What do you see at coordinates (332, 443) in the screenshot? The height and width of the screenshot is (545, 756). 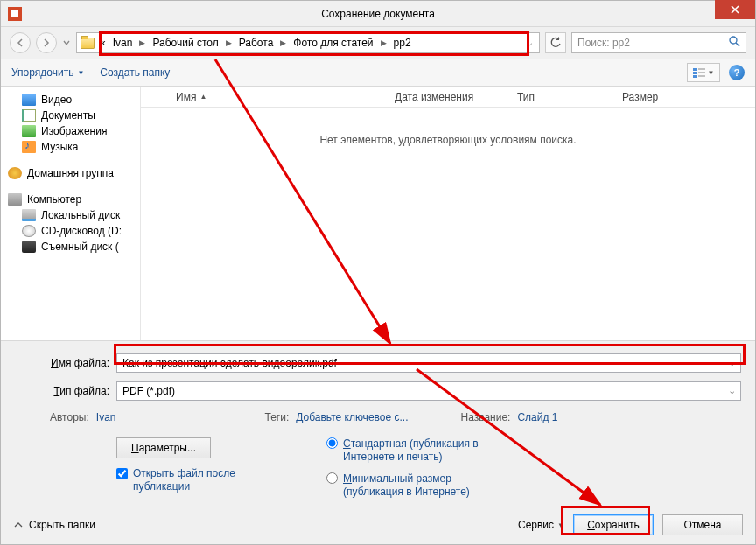 I see `standard-radio-input` at bounding box center [332, 443].